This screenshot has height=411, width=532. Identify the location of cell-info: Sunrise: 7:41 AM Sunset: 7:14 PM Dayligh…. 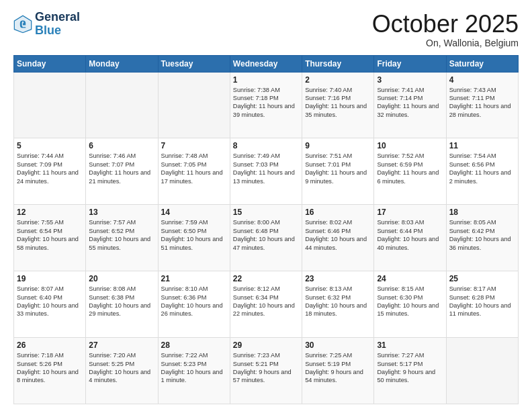
(410, 103).